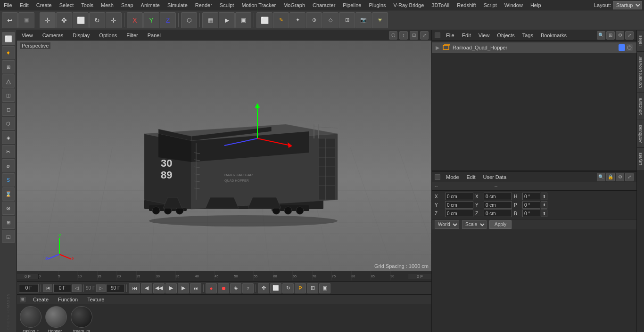  What do you see at coordinates (264, 288) in the screenshot?
I see `transport-tool-1: ✤` at bounding box center [264, 288].